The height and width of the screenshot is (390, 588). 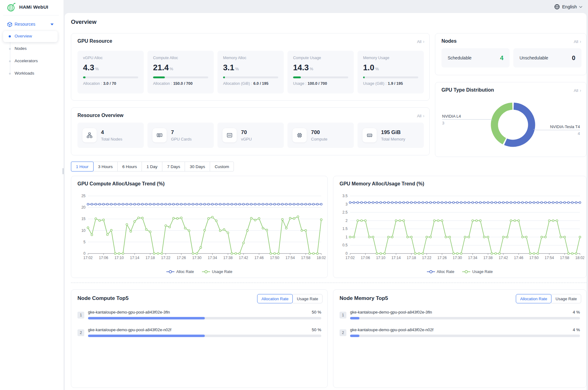 I want to click on caret-down-icon, so click(x=52, y=24).